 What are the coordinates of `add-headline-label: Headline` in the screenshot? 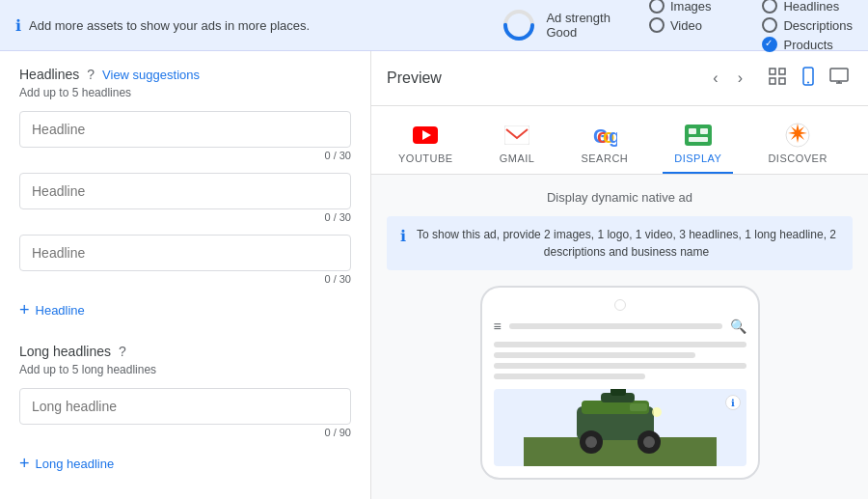 It's located at (60, 311).